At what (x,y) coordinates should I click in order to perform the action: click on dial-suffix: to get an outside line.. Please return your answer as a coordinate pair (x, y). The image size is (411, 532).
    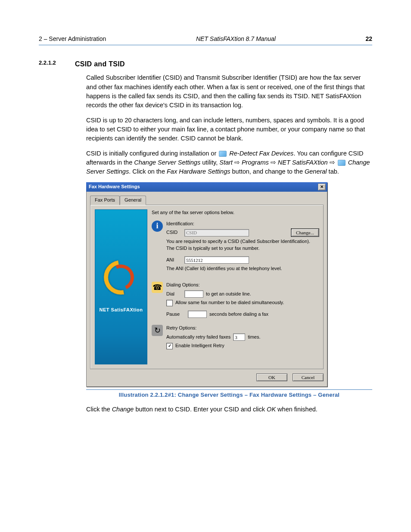
    Looking at the image, I should click on (228, 294).